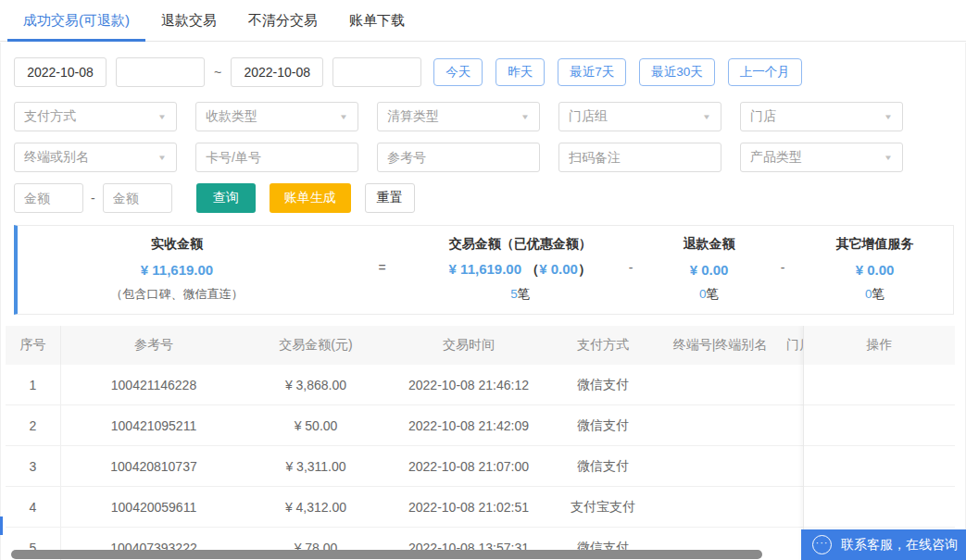  I want to click on refund-count: 0笔, so click(709, 294).